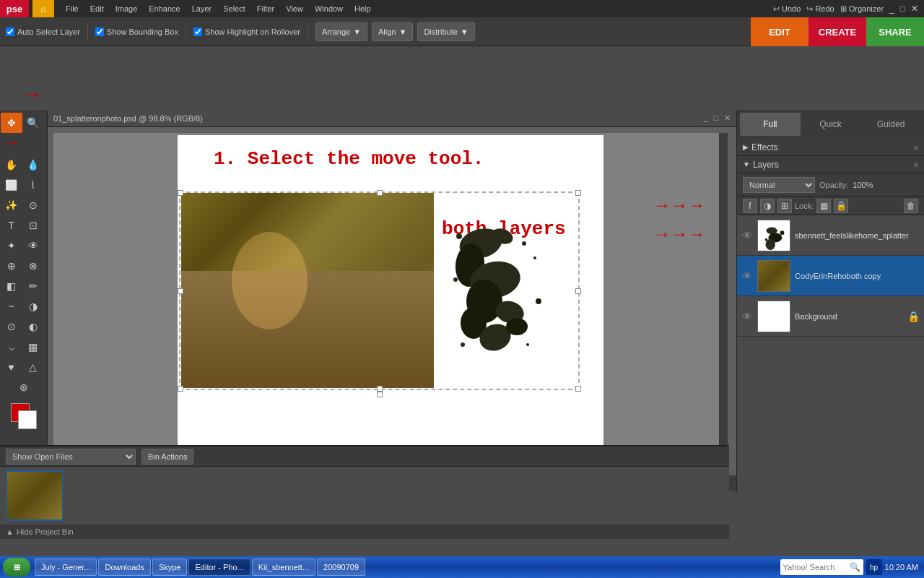 The height and width of the screenshot is (578, 924). Describe the element at coordinates (72, 9) in the screenshot. I see `menu-file: File` at that location.